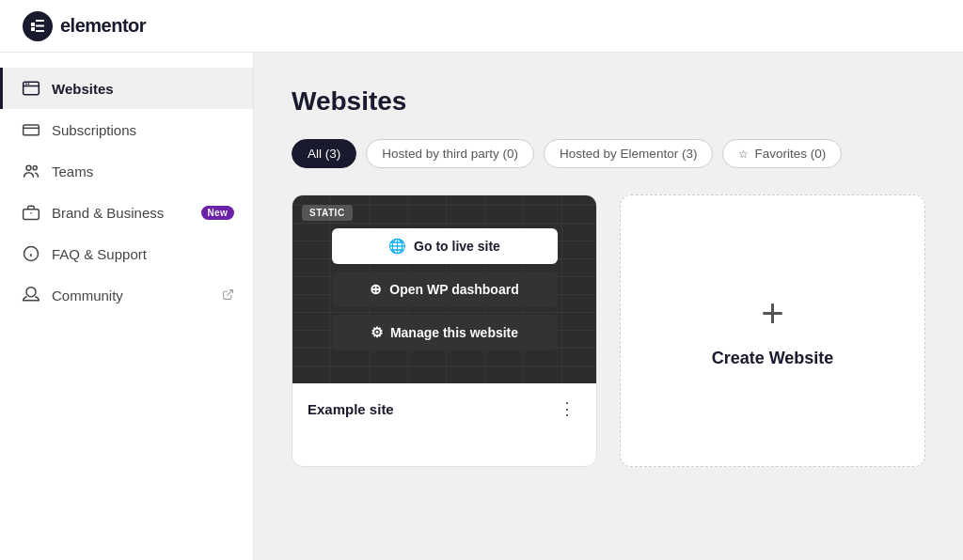 This screenshot has height=560, width=963. I want to click on logo-text: elementor, so click(103, 26).